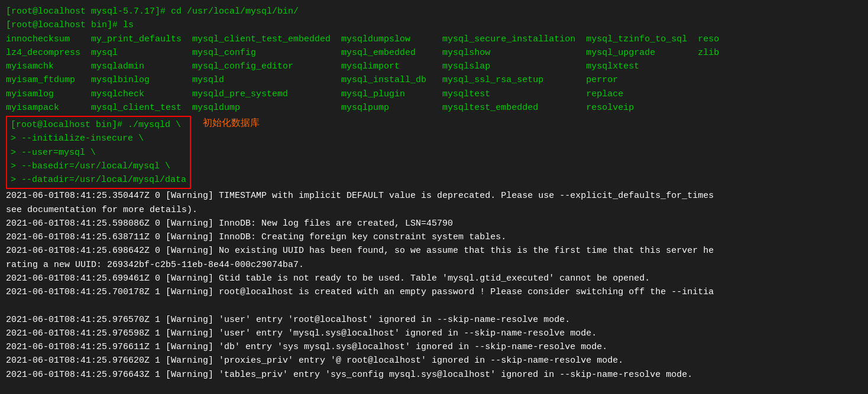 The height and width of the screenshot is (394, 868). Describe the element at coordinates (434, 265) in the screenshot. I see `warning-6: rating a new UUID: 269342bf-c2b5-11eb-8e…` at that location.